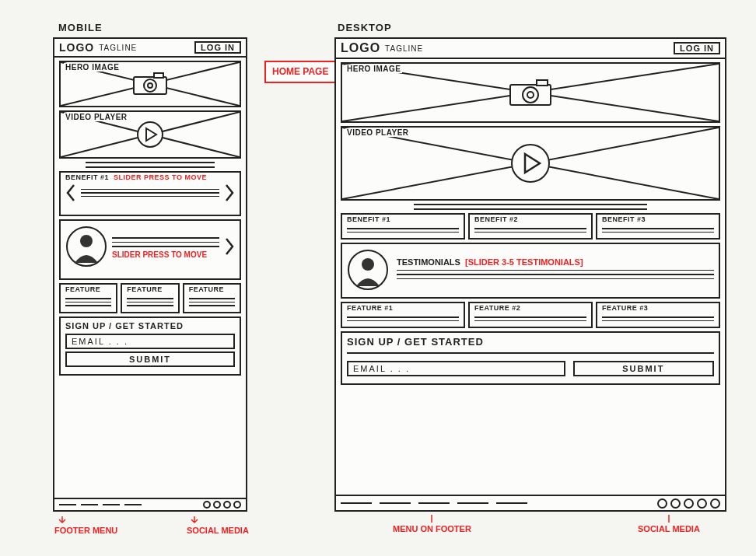 This screenshot has width=756, height=556. Describe the element at coordinates (86, 525) in the screenshot. I see `footer-menu-annot: FOOTER MENU` at that location.